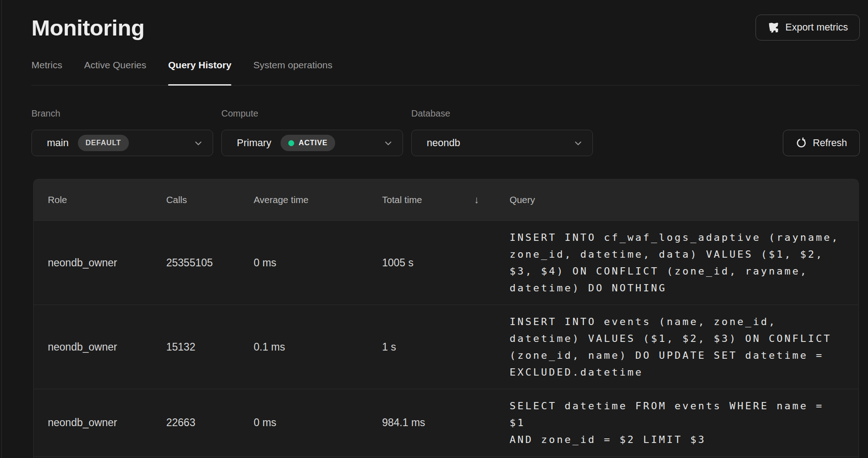 This screenshot has height=458, width=868. What do you see at coordinates (58, 143) in the screenshot?
I see `branch-value: main` at bounding box center [58, 143].